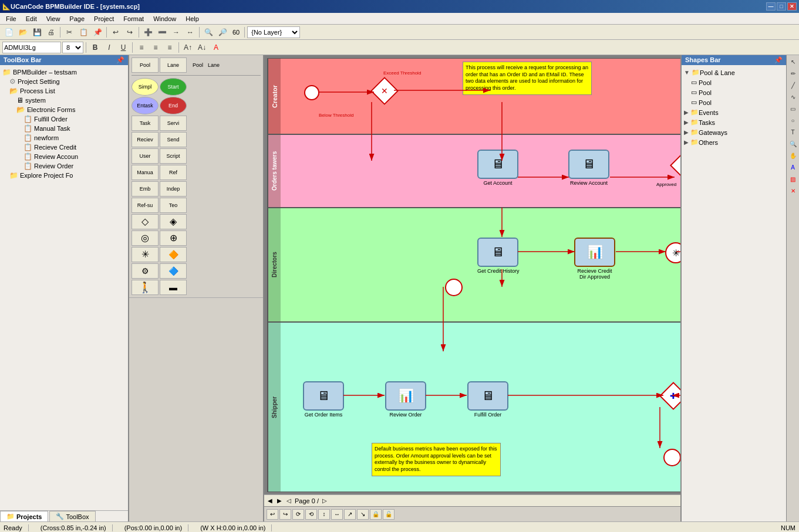 Image resolution: width=799 pixels, height=532 pixels. What do you see at coordinates (672, 458) in the screenshot?
I see `reg-circle-gateway` at bounding box center [672, 458].